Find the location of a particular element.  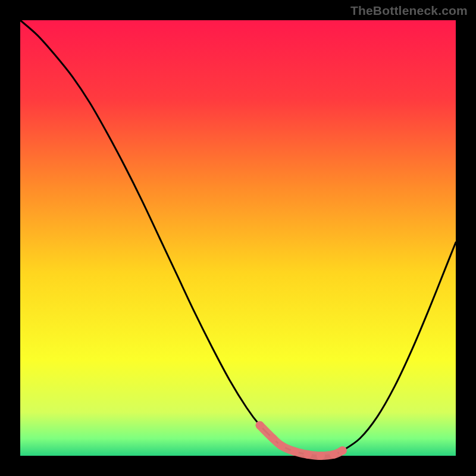

attribution-label: TheBottleneck.com is located at coordinates (409, 11).